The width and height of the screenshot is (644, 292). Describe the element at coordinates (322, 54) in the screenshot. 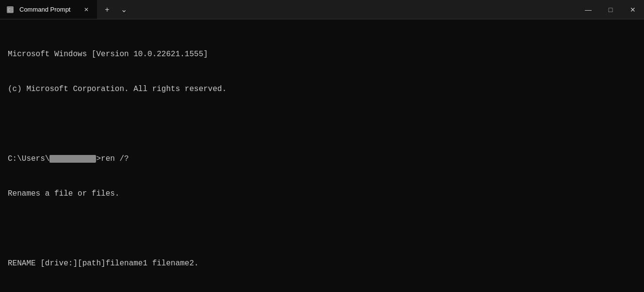

I see `terminal-line-1: Microsoft Windows [Version 10.0.22621.15…` at that location.